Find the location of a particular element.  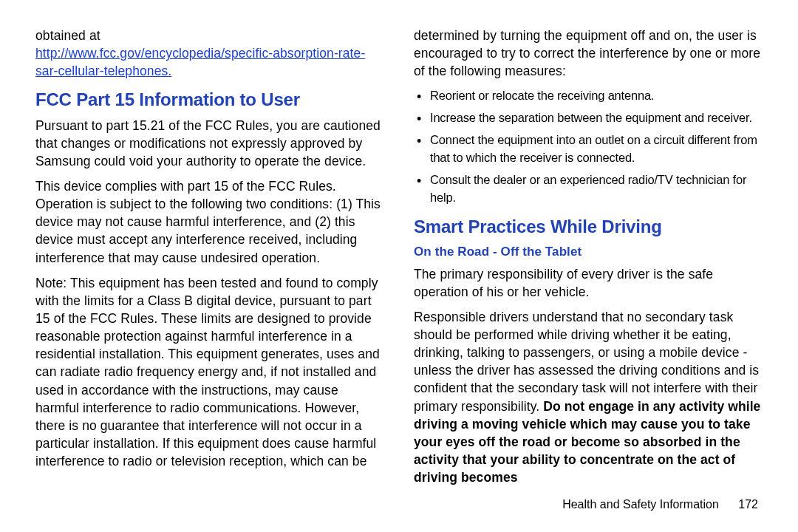

subheading-on-the-road: On the Road - Off the Tablet is located at coordinates (588, 251).